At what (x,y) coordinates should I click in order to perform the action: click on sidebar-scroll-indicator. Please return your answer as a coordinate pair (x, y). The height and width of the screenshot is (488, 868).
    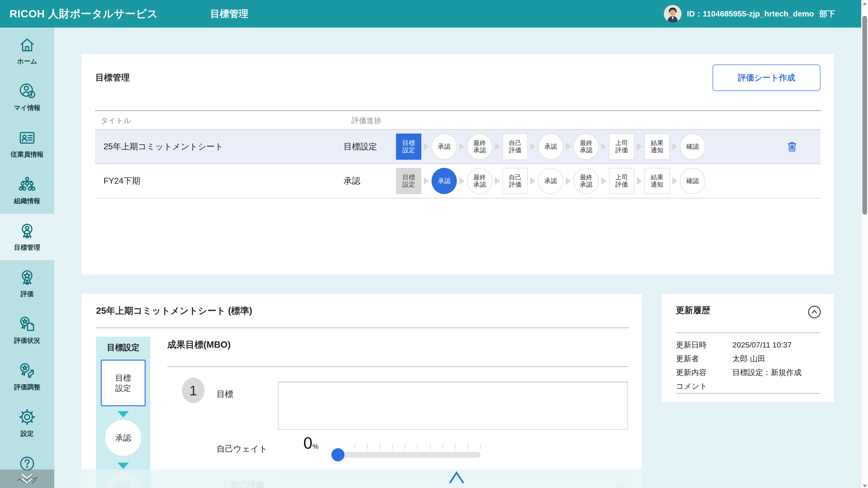
    Looking at the image, I should click on (27, 479).